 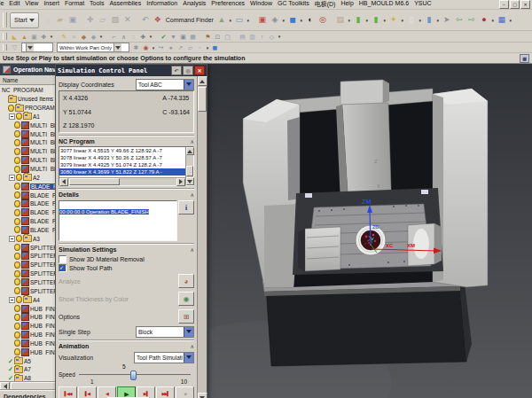 I want to click on menu-item-window: Window, so click(x=261, y=4).